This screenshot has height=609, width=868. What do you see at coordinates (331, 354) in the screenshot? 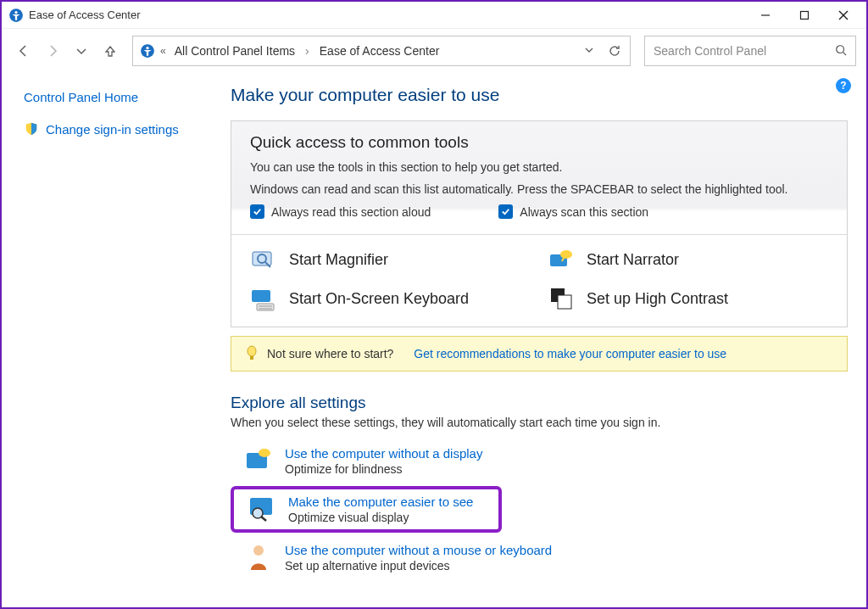
I see `tip-prompt: Not sure where to start?` at bounding box center [331, 354].